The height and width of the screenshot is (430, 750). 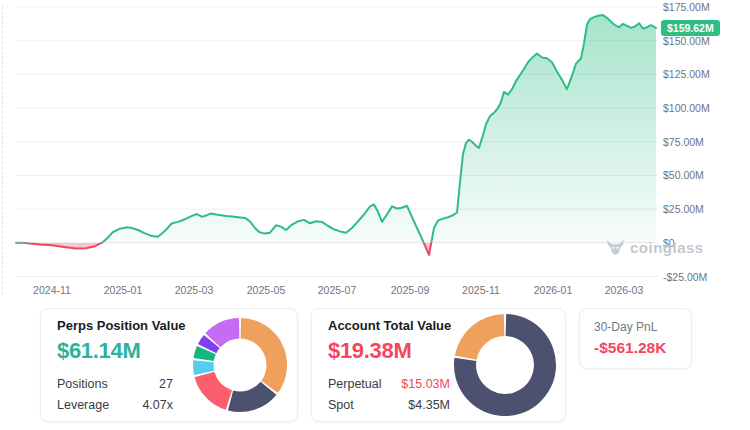 What do you see at coordinates (410, 290) in the screenshot?
I see `x-tick-label: 2025-09` at bounding box center [410, 290].